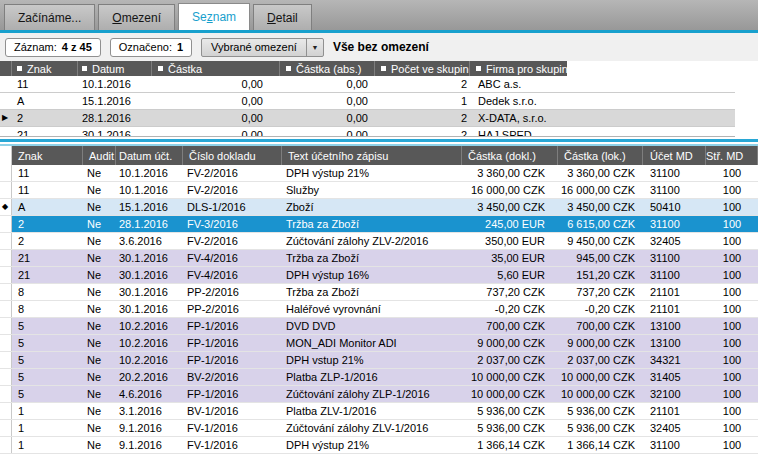 This screenshot has width=758, height=469. What do you see at coordinates (379, 394) in the screenshot?
I see `entry-row: 5Ne4.6.2016FP-1/2016Zúčtování zálohy ZLP…` at bounding box center [379, 394].